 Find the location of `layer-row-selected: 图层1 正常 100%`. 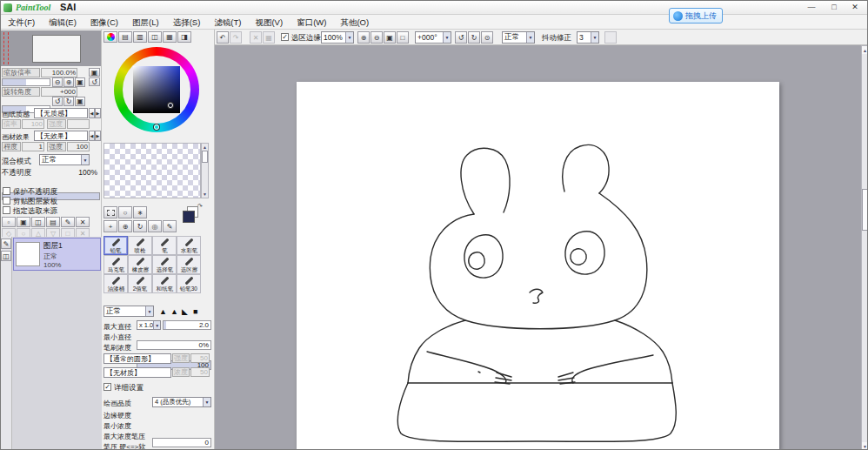

layer-row-selected: 图层1 正常 100% is located at coordinates (57, 254).